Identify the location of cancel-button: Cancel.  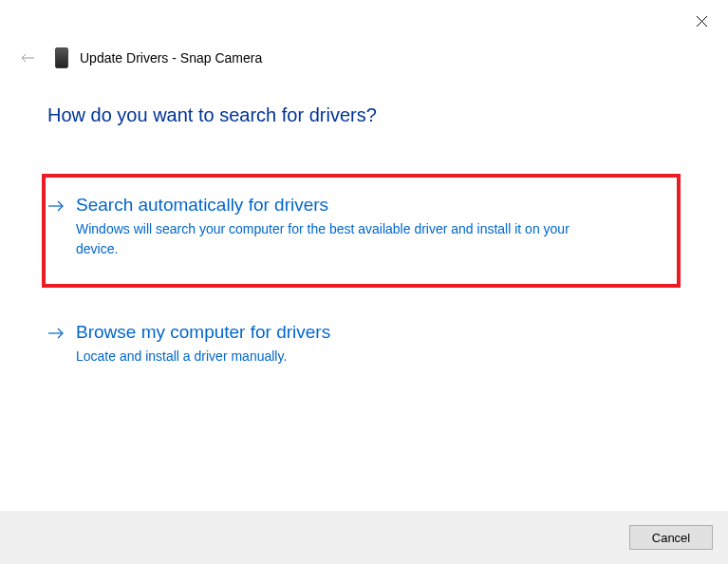
(671, 537).